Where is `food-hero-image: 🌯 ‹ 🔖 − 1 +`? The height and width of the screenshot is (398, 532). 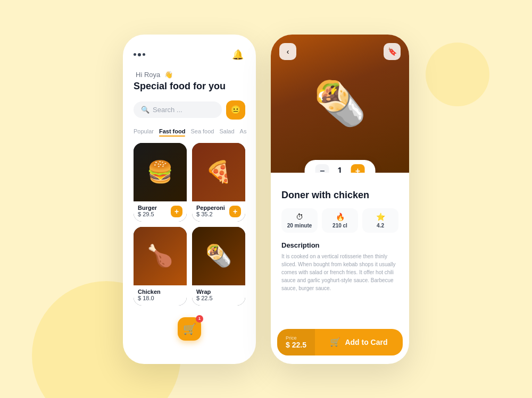 food-hero-image: 🌯 ‹ 🔖 − 1 + is located at coordinates (340, 104).